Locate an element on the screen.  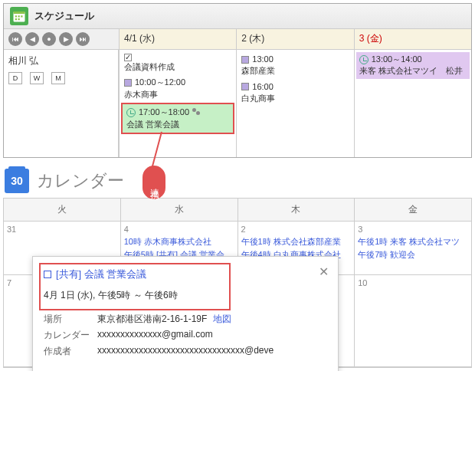
event-title: 森部産業 is located at coordinates (295, 71).